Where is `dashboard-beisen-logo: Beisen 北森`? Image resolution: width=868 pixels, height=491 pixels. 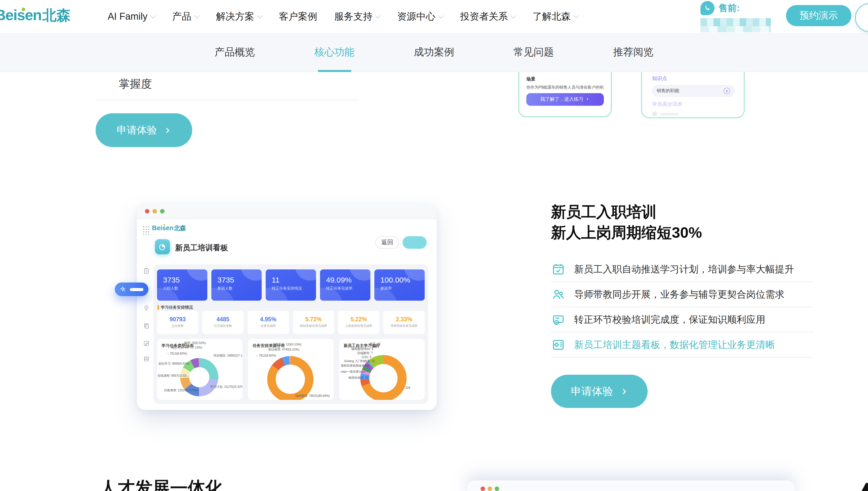 dashboard-beisen-logo: Beisen 北森 is located at coordinates (169, 229).